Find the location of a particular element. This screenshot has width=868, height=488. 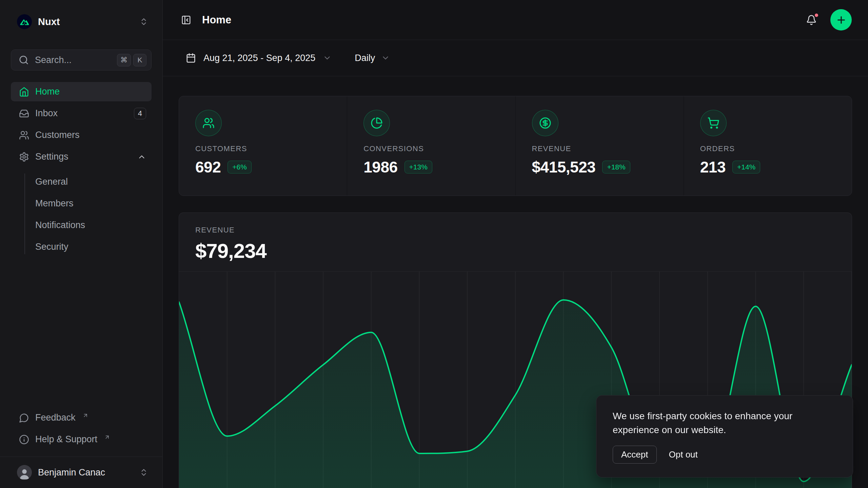

sidebar-item-label: Settings is located at coordinates (52, 157).